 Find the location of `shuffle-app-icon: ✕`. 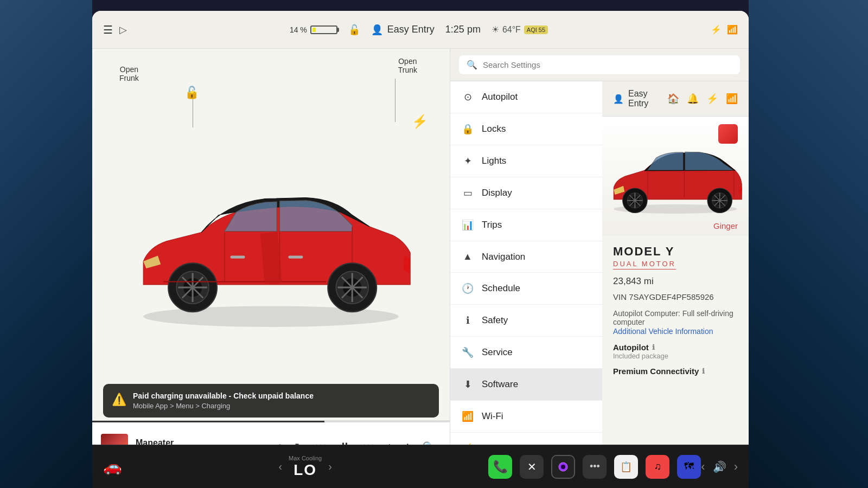

shuffle-app-icon: ✕ is located at coordinates (532, 467).